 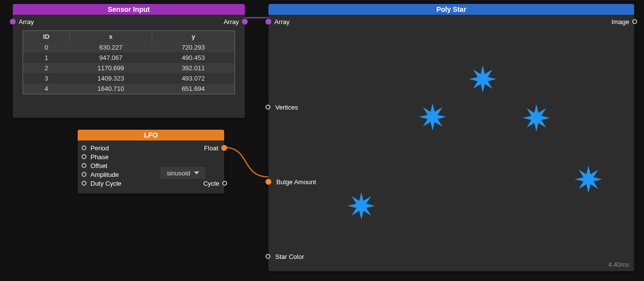 What do you see at coordinates (151, 183) in the screenshot?
I see `lfo-input-row: Duty Cycle` at bounding box center [151, 183].